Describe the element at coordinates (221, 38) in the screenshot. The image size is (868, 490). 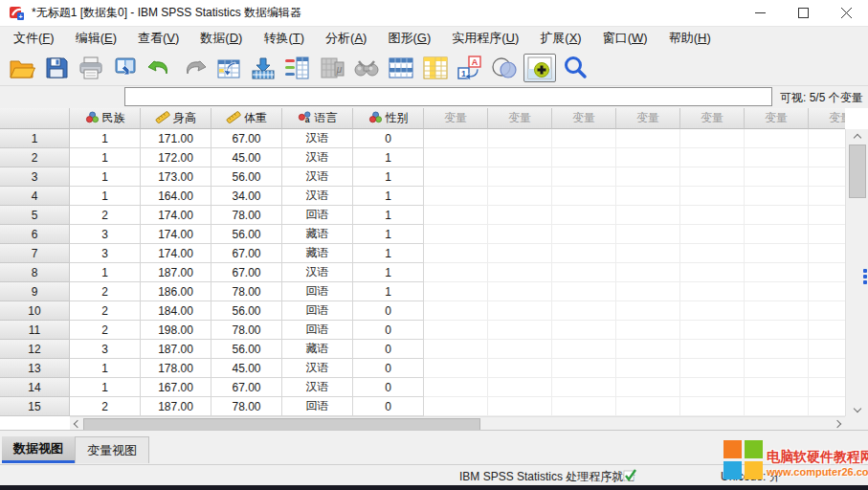
I see `menu-item-d: 数据(D)` at that location.